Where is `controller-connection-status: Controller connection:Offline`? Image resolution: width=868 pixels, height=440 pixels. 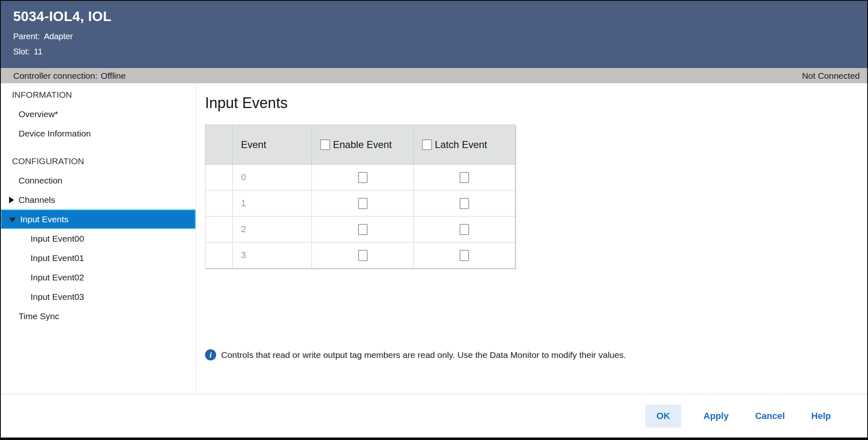 controller-connection-status: Controller connection:Offline is located at coordinates (69, 76).